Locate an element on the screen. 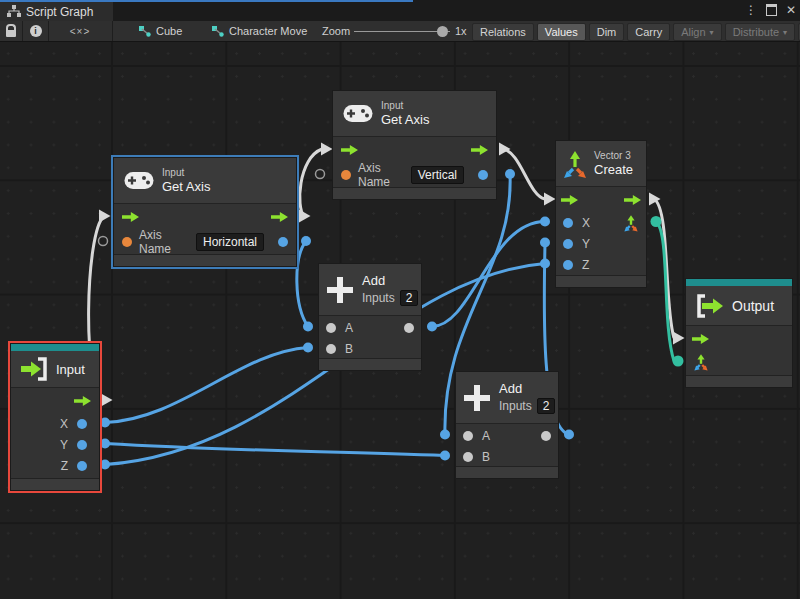 The width and height of the screenshot is (800, 599). values-button: Values is located at coordinates (562, 32).